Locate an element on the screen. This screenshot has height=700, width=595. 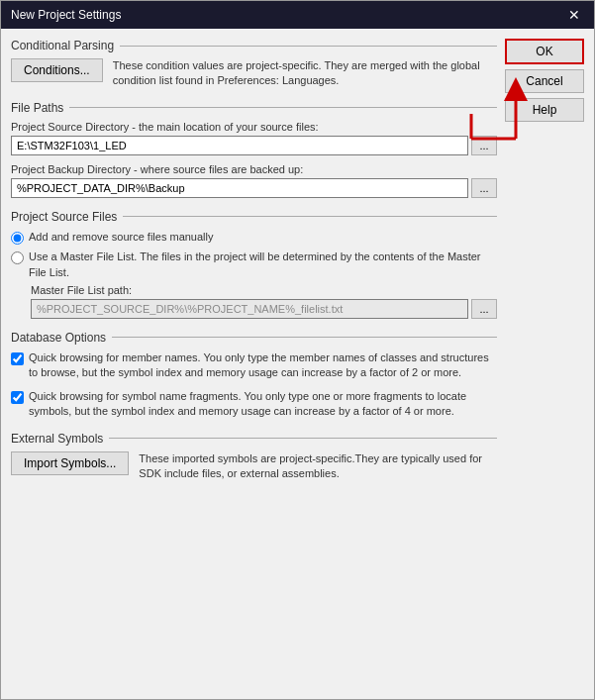
conditional-parsing-section: Conditional Parsing Conditions... These … is located at coordinates (253, 63).